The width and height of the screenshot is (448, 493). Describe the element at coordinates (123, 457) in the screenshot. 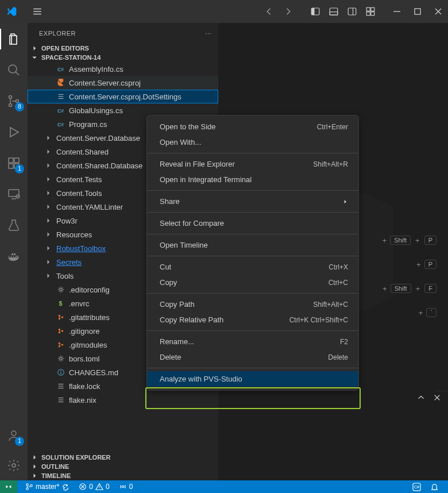

I see `section-solution-explorer: SOLUTION EXPLORER` at that location.